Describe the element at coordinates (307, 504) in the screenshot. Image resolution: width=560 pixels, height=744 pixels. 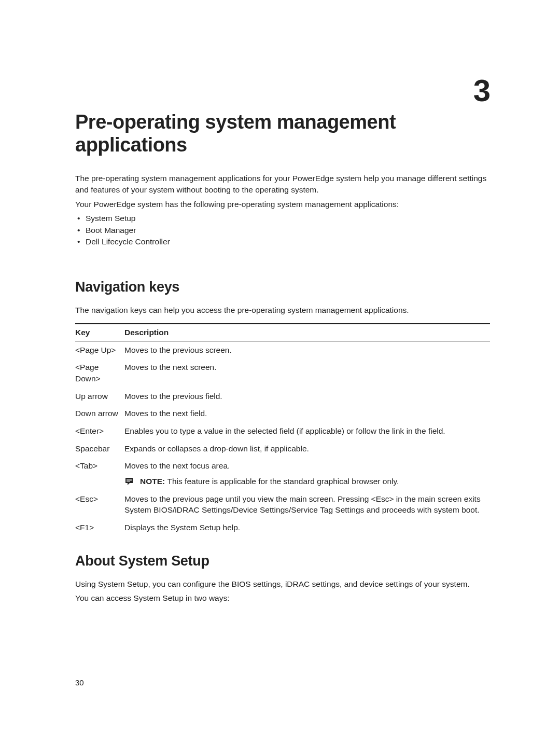
I see `desc-cell: Moves to the previous page until you vie…` at that location.